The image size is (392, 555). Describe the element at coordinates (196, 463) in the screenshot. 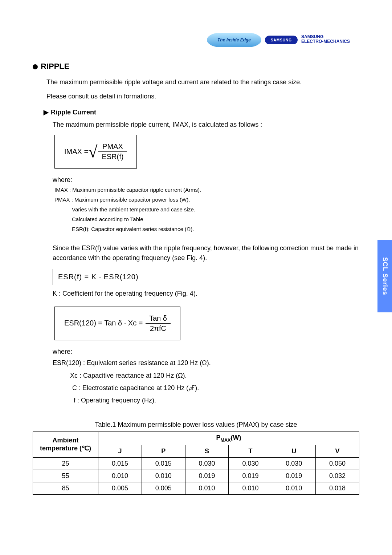

I see `table-row: 25 0.015 0.015 0.030 0.030 0.030 0.050` at that location.